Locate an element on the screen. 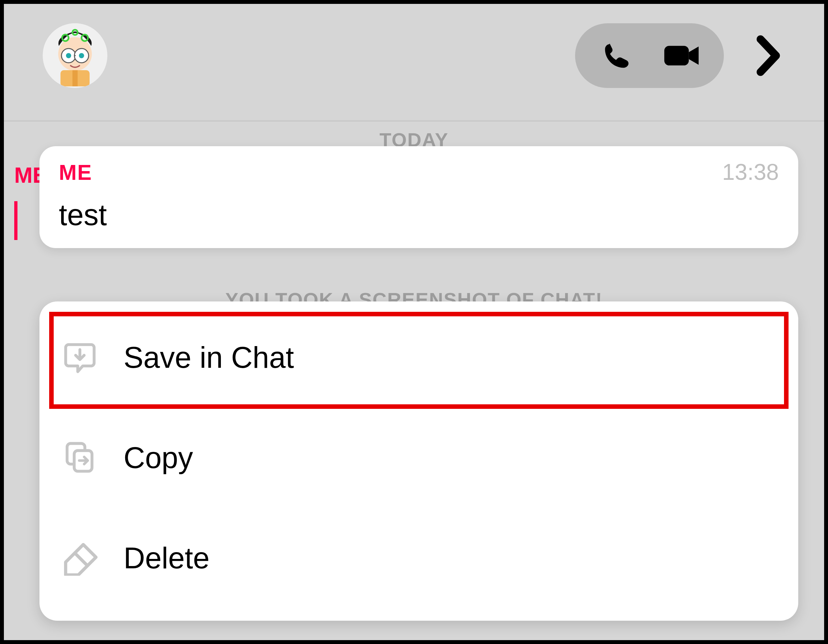 The width and height of the screenshot is (828, 644). call-controls is located at coordinates (649, 55).